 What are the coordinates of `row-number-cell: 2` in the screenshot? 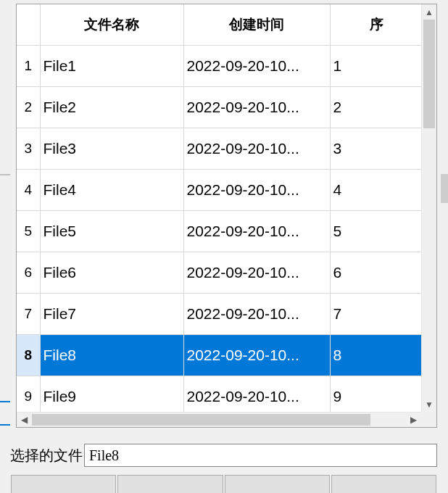 It's located at (28, 107).